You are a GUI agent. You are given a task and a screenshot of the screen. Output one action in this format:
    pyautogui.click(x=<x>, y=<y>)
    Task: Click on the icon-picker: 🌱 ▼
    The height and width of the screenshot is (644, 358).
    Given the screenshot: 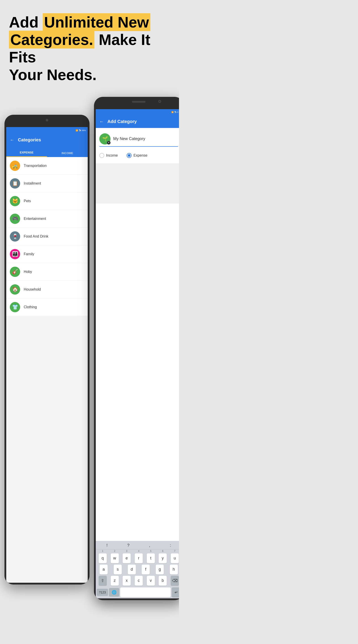 What is the action you would take?
    pyautogui.click(x=105, y=139)
    